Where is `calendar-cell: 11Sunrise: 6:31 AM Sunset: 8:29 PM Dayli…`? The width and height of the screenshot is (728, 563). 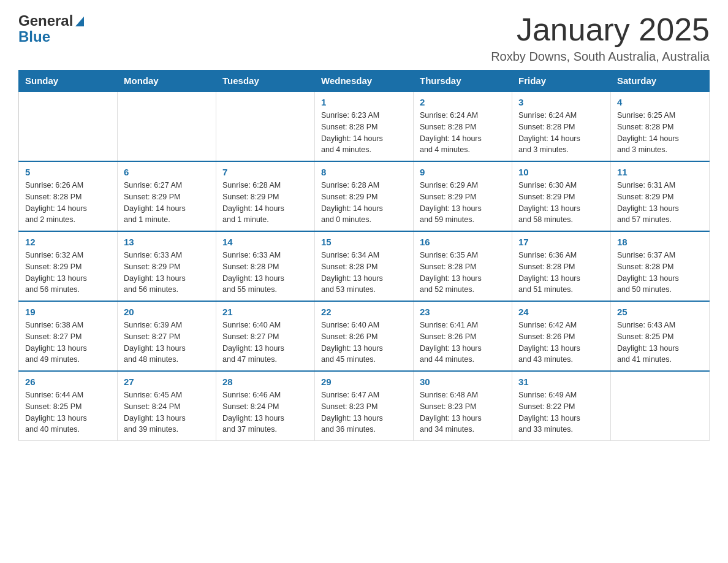
calendar-cell: 11Sunrise: 6:31 AM Sunset: 8:29 PM Dayli… is located at coordinates (661, 196).